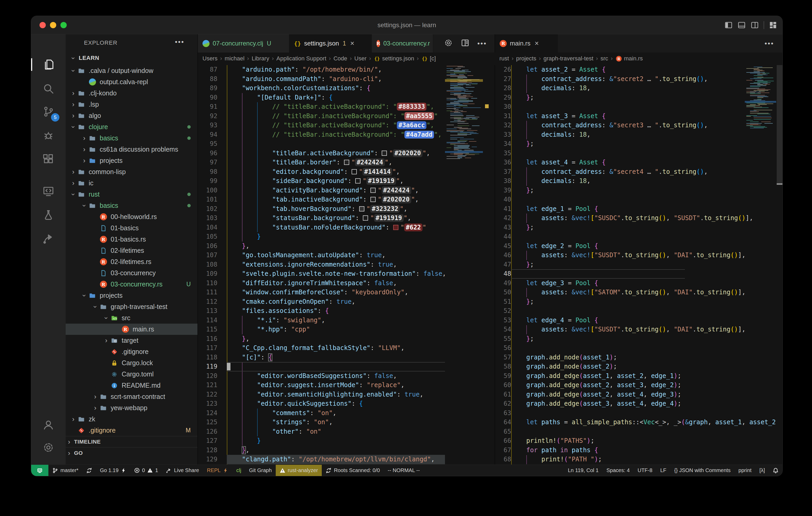 The image size is (812, 516). What do you see at coordinates (113, 471) in the screenshot?
I see `go-version: Go 1.19` at bounding box center [113, 471].